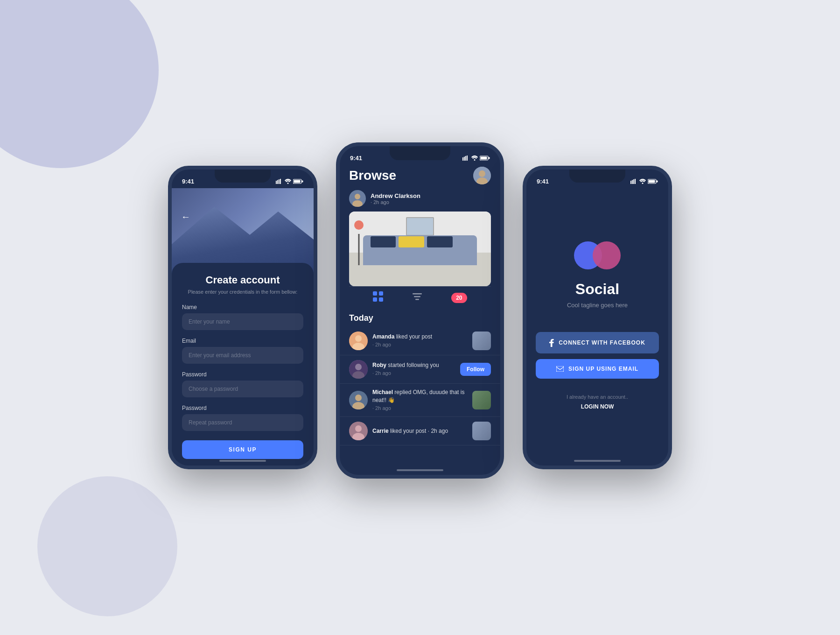 The width and height of the screenshot is (840, 635). What do you see at coordinates (420, 226) in the screenshot?
I see `room-painting` at bounding box center [420, 226].